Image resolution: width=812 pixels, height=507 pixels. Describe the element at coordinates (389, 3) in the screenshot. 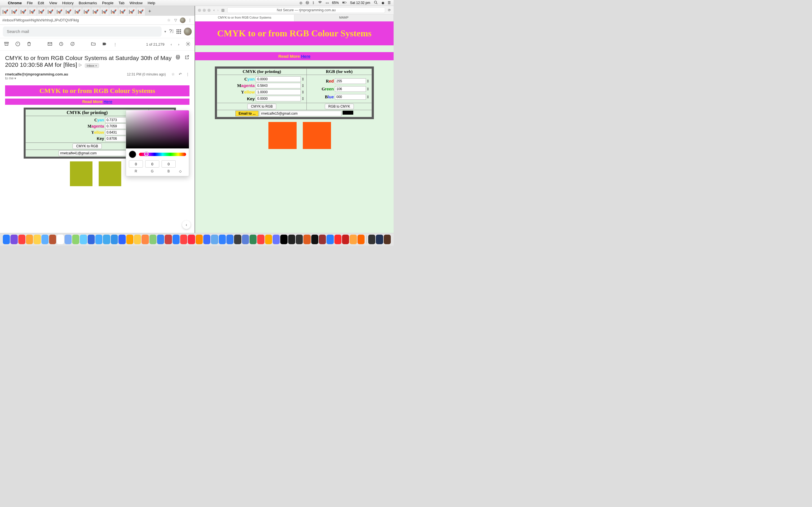

I see `notification-center-icon: ☰` at that location.